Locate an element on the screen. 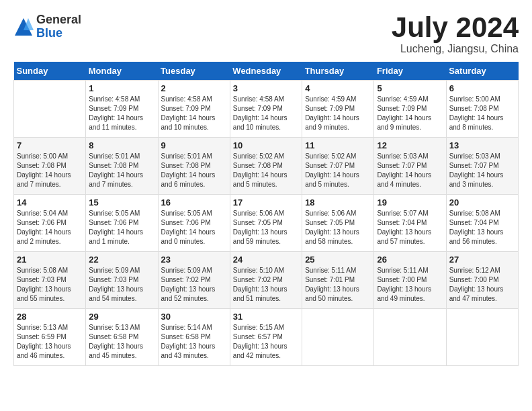 The width and height of the screenshot is (532, 411). day-of-week-header: Saturday is located at coordinates (482, 71).